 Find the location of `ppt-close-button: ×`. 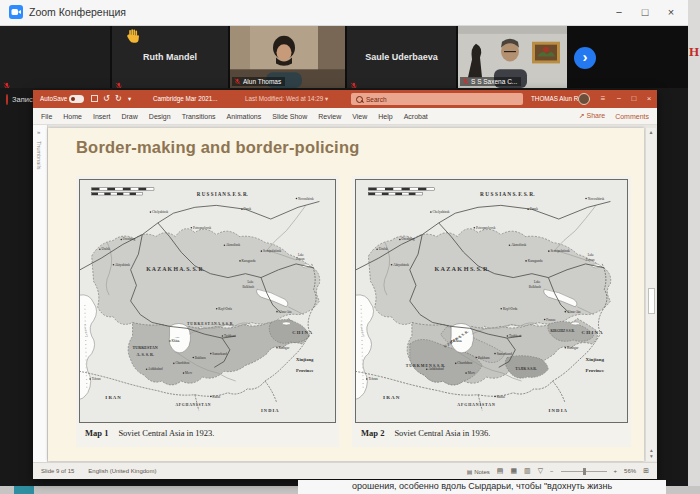

ppt-close-button: × is located at coordinates (649, 99).